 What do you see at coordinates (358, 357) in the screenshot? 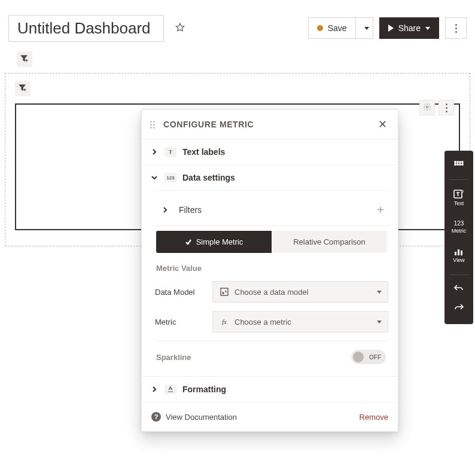
I see `toggle-knob-icon` at bounding box center [358, 357].